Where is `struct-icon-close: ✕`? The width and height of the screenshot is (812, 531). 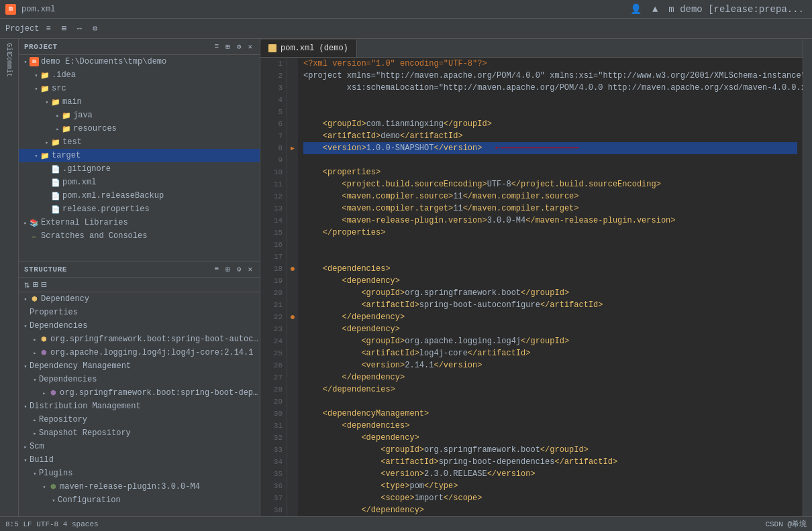
struct-icon-close: ✕ is located at coordinates (250, 270).